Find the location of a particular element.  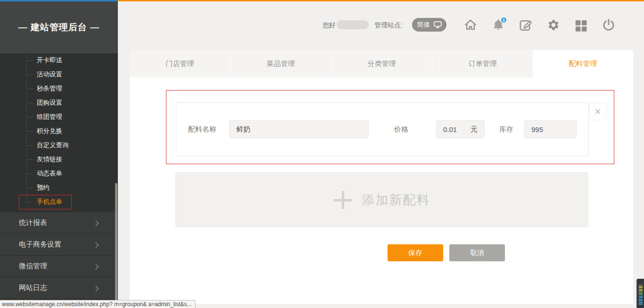

sidebar-item-points: 积分兑换 is located at coordinates (59, 131).